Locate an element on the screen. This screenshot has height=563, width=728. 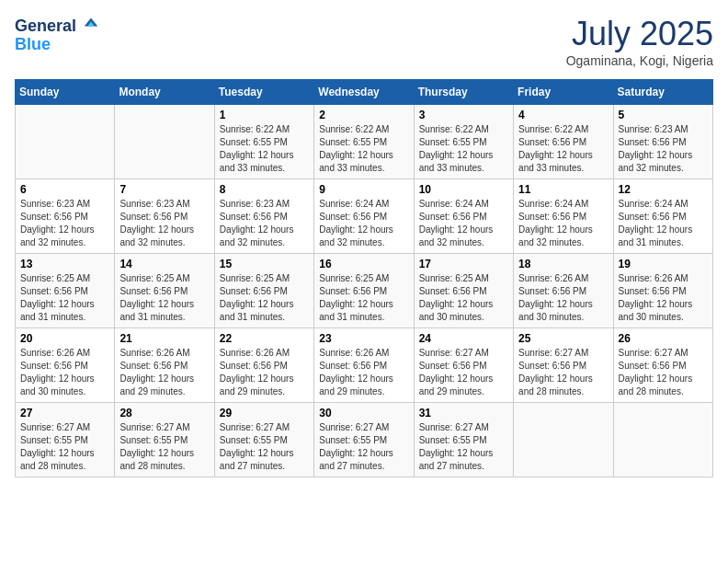
day-number: 24 is located at coordinates (463, 339).